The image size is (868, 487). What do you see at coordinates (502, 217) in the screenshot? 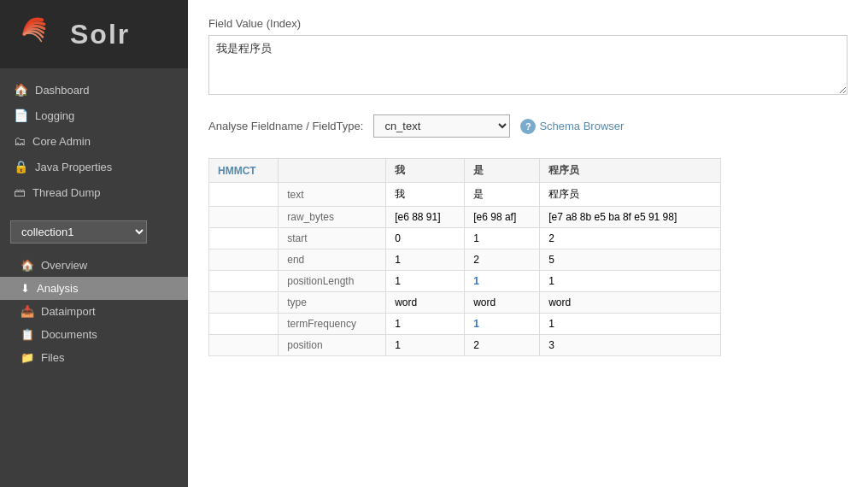
I see `cell-value: [e6 98 af]` at bounding box center [502, 217].